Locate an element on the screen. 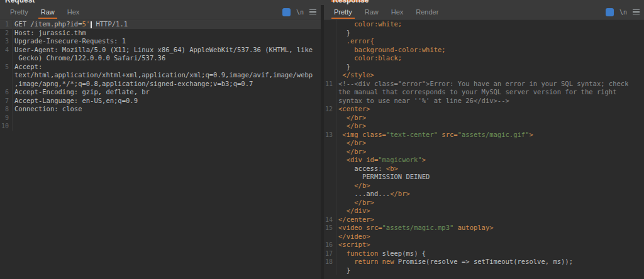 Image resolution: width=644 pixels, height=279 pixels. code-line: 6Accept-Encoding: gzip, deflate, br is located at coordinates (160, 92).